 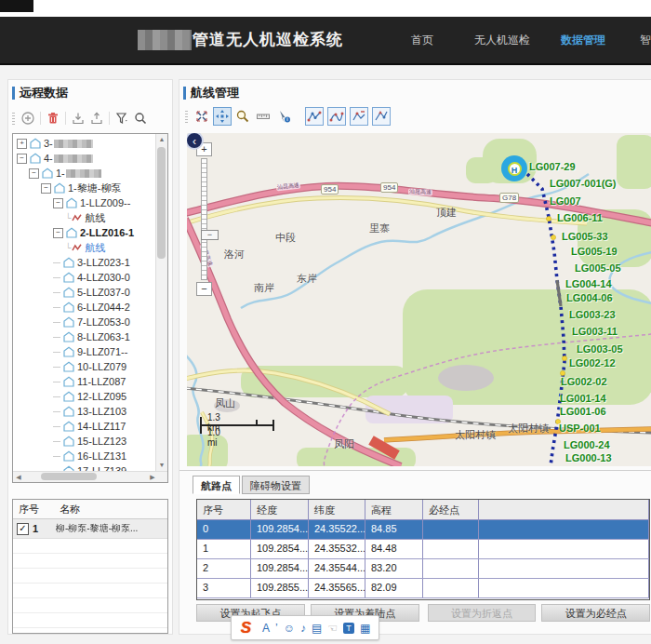 What do you see at coordinates (583, 41) in the screenshot?
I see `nav-item-3: 数据管理` at bounding box center [583, 41].